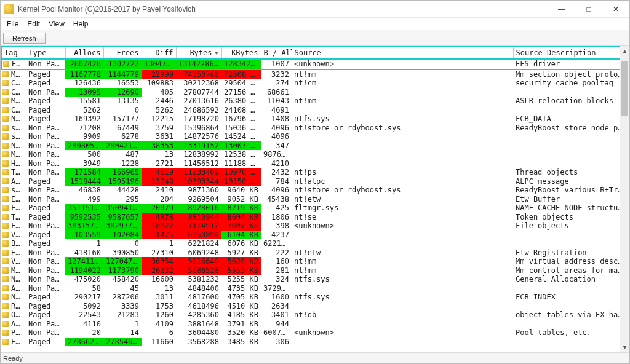 The image size is (630, 364). Describe the element at coordinates (276, 92) in the screenshot. I see `cell-balloc: 68661` at that location.